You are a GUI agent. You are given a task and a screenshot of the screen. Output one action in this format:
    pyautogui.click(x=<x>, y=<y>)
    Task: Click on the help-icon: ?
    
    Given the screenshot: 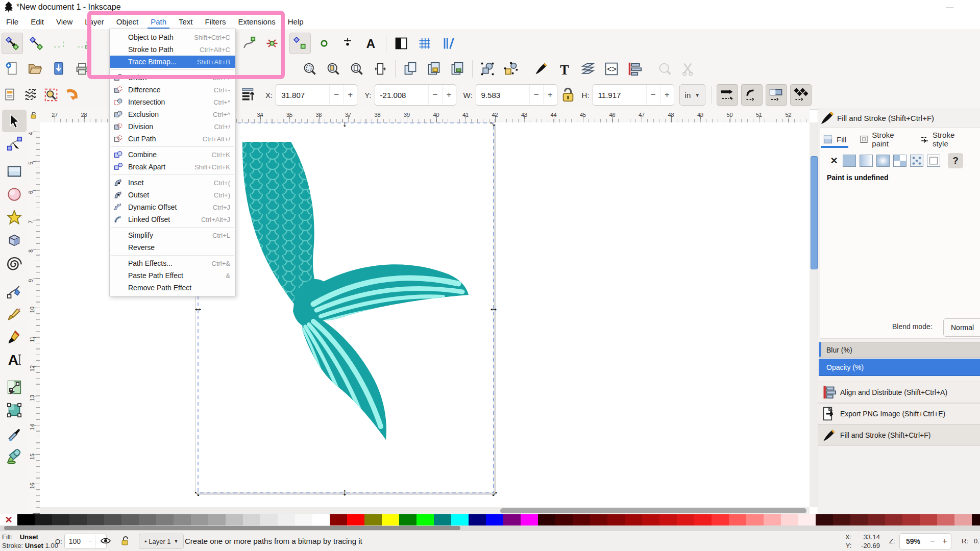 What is the action you would take?
    pyautogui.click(x=955, y=161)
    